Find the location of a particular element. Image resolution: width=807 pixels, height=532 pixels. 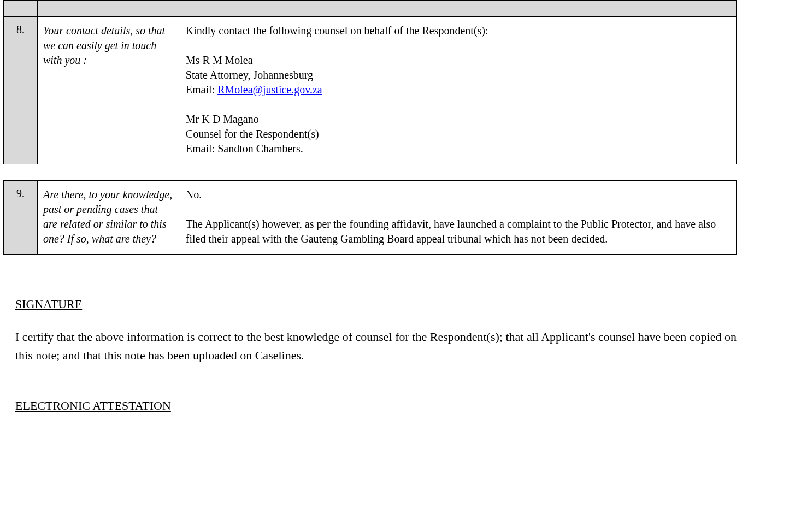

row-label: Your contact details, so that we can eas… is located at coordinates (109, 46).